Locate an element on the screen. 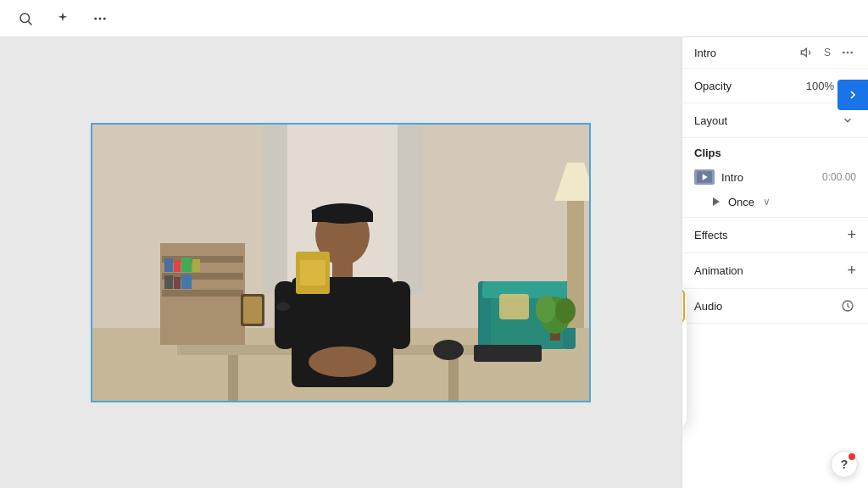 This screenshot has height=488, width=868. audio-row: Audio is located at coordinates (775, 307).